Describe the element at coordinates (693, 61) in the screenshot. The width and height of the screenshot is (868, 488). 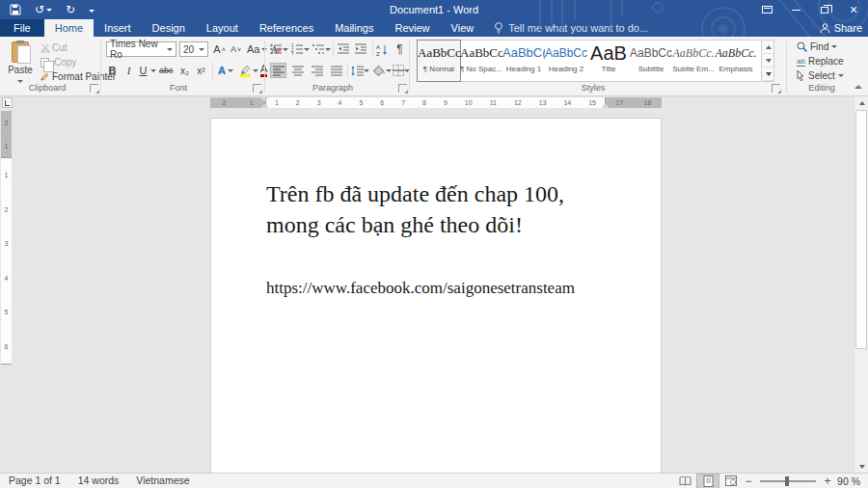
I see `style-subtle-emphasis: AaBbCc. Subtle Em...` at that location.